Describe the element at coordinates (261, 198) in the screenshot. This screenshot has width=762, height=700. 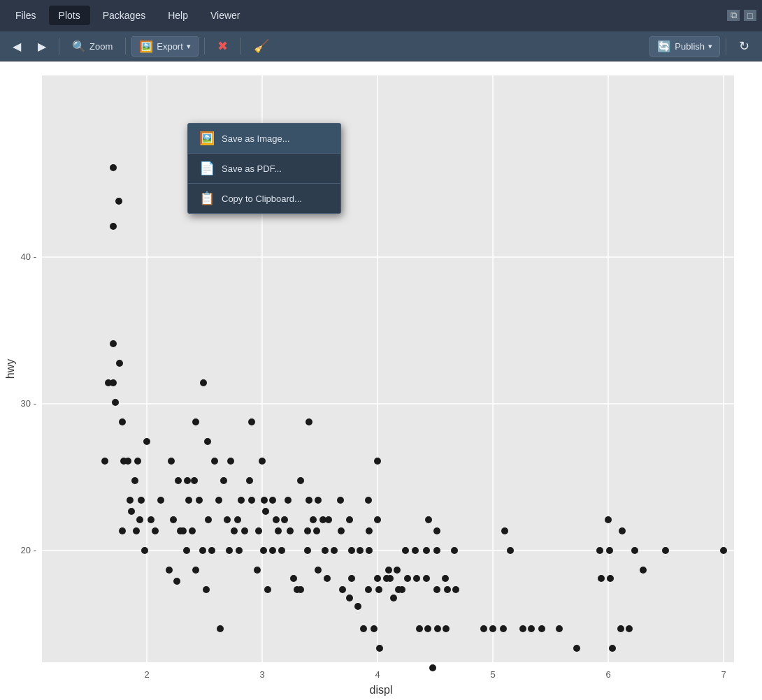
I see `copy-clipboard-label: Copy to Clipboard...` at that location.